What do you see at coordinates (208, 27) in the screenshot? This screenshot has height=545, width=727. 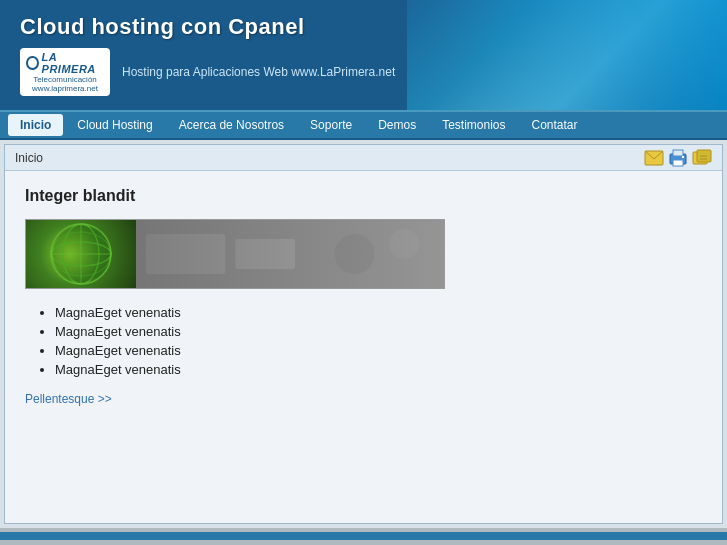 I see `site-title: Cloud hosting con Cpanel` at bounding box center [208, 27].